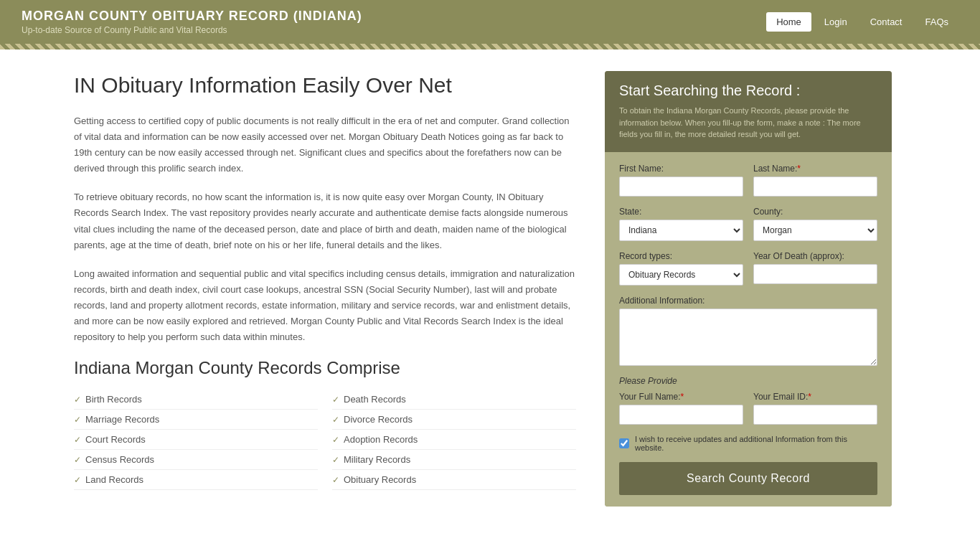  Describe the element at coordinates (748, 301) in the screenshot. I see `additional-info-label: Additional Information:` at that location.